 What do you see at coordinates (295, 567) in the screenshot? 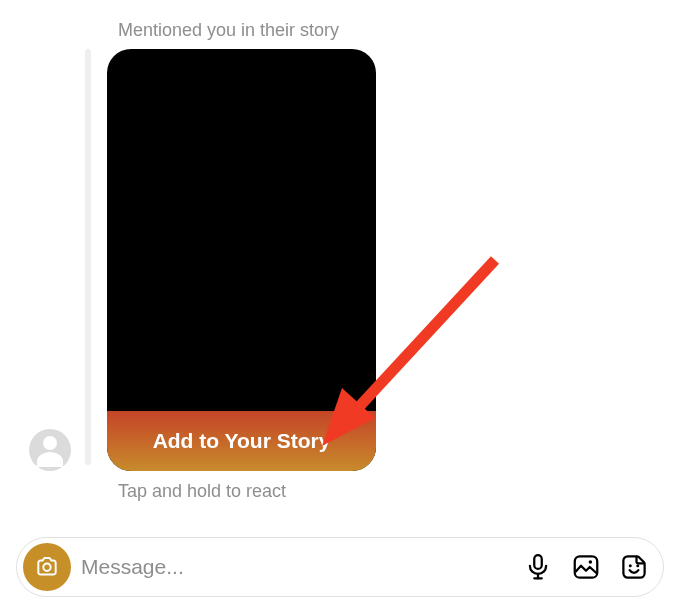
I see `message-input` at bounding box center [295, 567].